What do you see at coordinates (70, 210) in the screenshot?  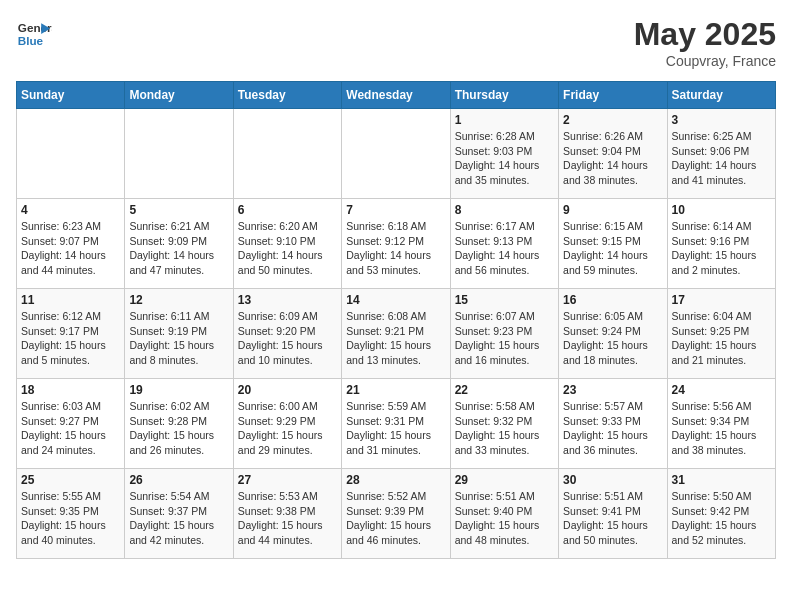 I see `day-number: 4` at bounding box center [70, 210].